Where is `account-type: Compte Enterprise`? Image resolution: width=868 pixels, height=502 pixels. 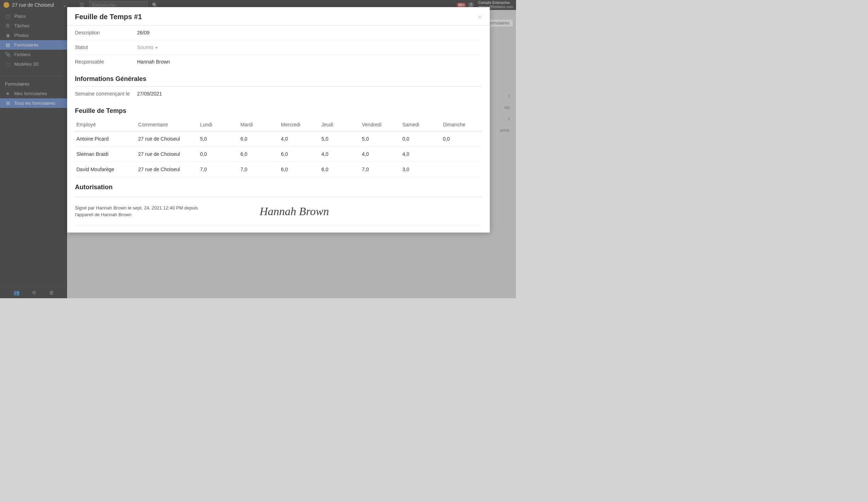 account-type: Compte Enterprise is located at coordinates (496, 3).